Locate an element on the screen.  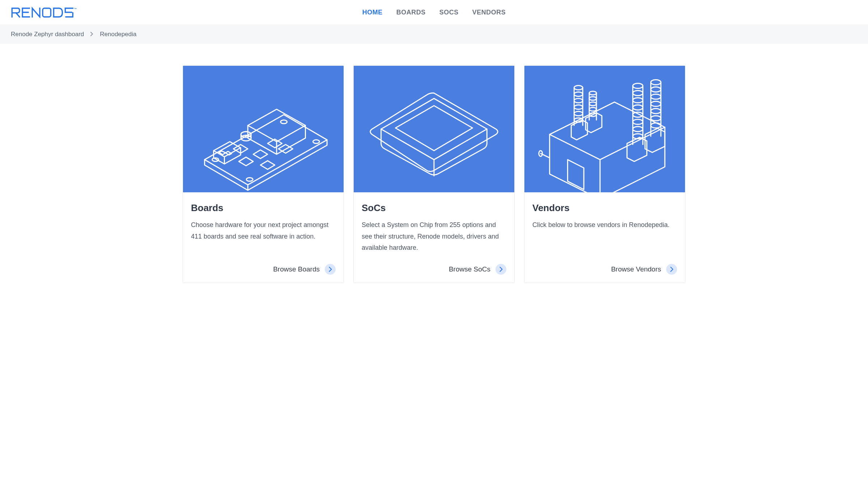
nav-socs: SOCS is located at coordinates (449, 12).